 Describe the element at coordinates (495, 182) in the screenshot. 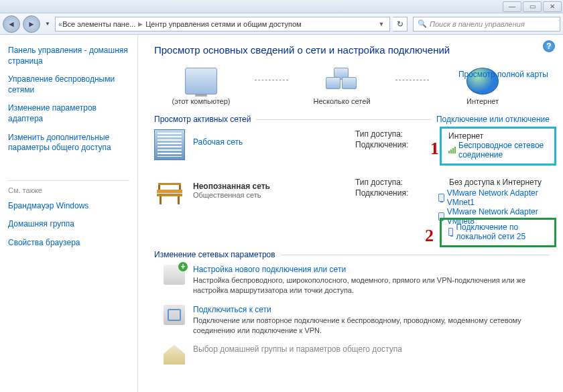

I see `access-value: Без доступа к Интернету` at that location.